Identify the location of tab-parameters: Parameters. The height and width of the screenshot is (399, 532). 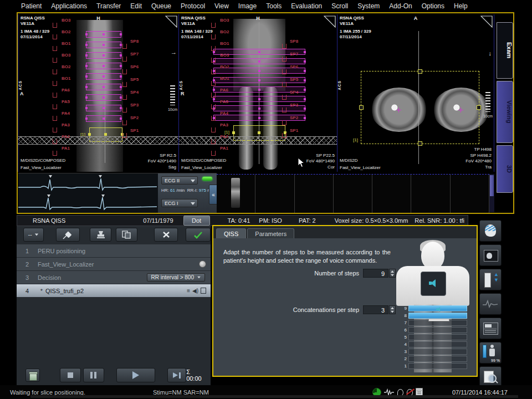
(270, 233).